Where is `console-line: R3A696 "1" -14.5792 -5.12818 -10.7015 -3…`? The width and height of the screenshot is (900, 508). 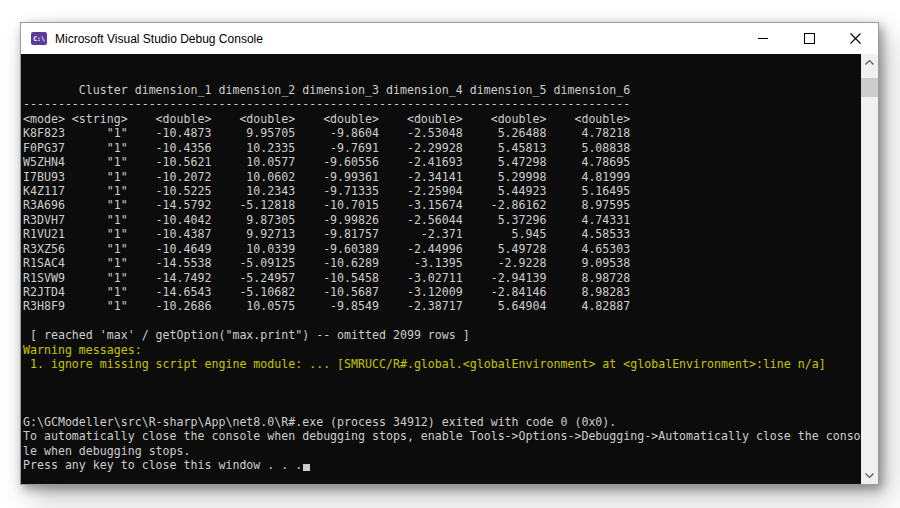
console-line: R3A696 "1" -14.5792 -5.12818 -10.7015 -3… is located at coordinates (442, 205).